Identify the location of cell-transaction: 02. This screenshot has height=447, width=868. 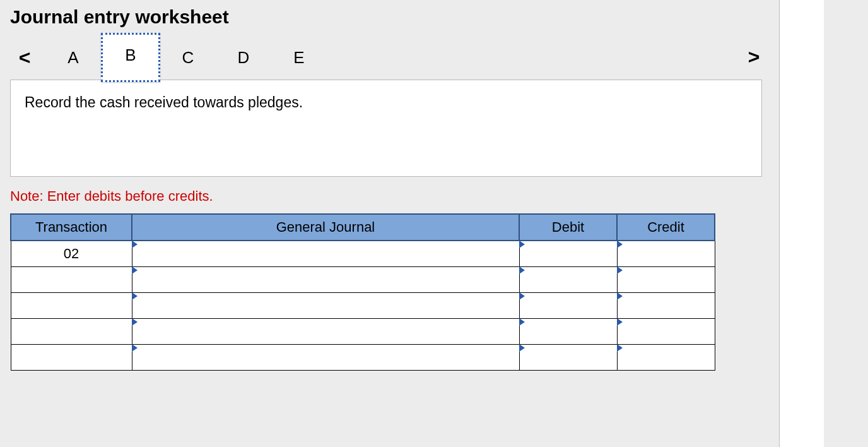
(71, 254).